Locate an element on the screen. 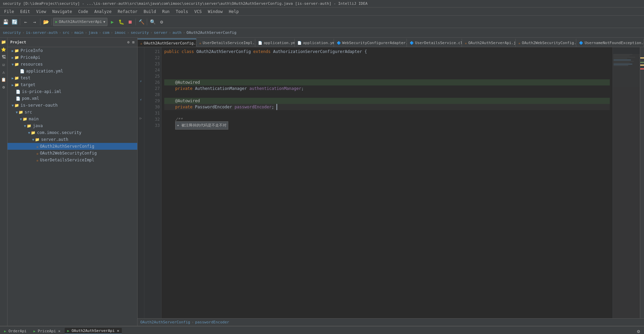  tab-oauth2-auth-server-api: ☕ OAuth2AuthServerApi.java ✕ is located at coordinates (489, 43).